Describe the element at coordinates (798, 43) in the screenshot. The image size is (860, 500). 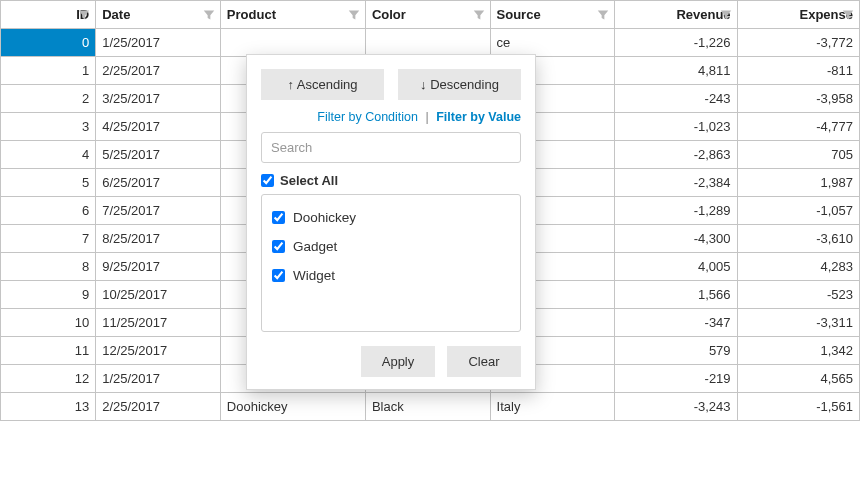
I see `cell: -3,772` at that location.